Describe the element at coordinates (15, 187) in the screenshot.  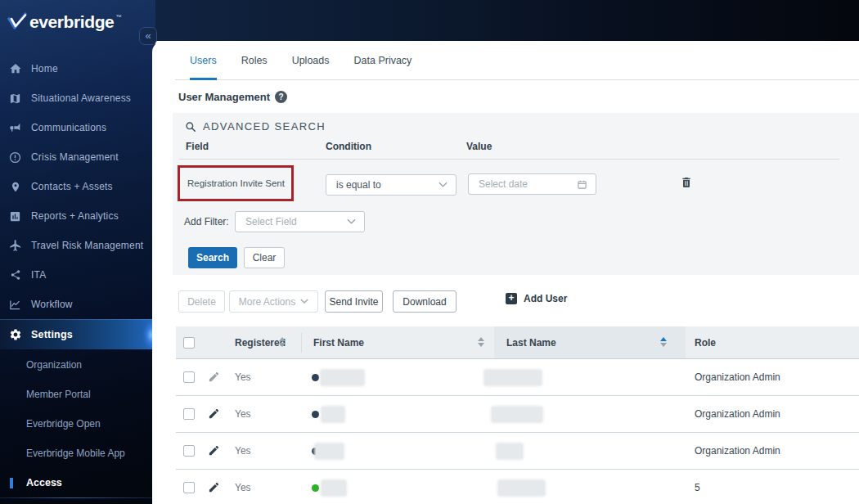
I see `map-pin-icon` at that location.